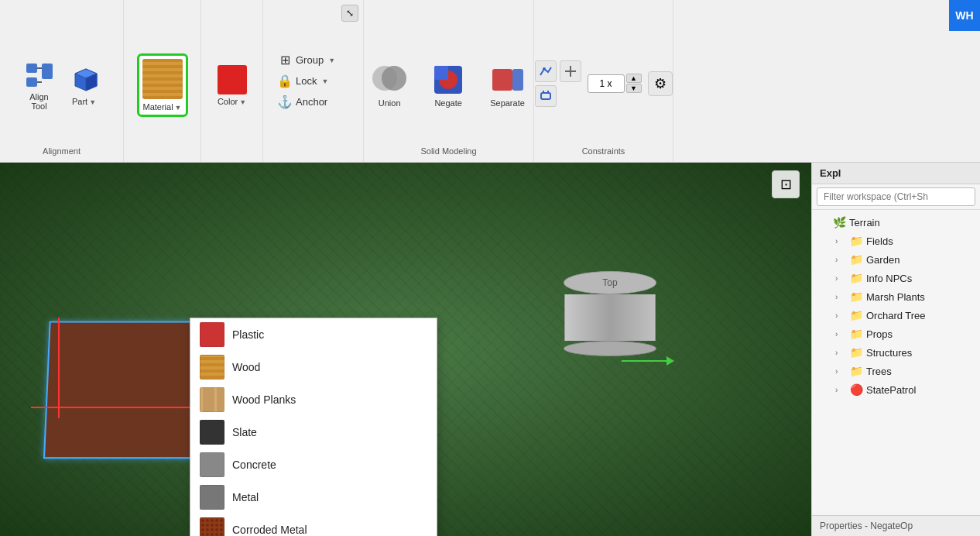  I want to click on material-swatch-wood, so click(212, 367).